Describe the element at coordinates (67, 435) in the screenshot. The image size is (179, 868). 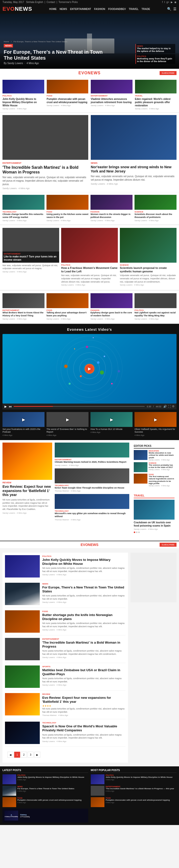
I see `vt-meta-2: 4 Mins Ago` at that location.